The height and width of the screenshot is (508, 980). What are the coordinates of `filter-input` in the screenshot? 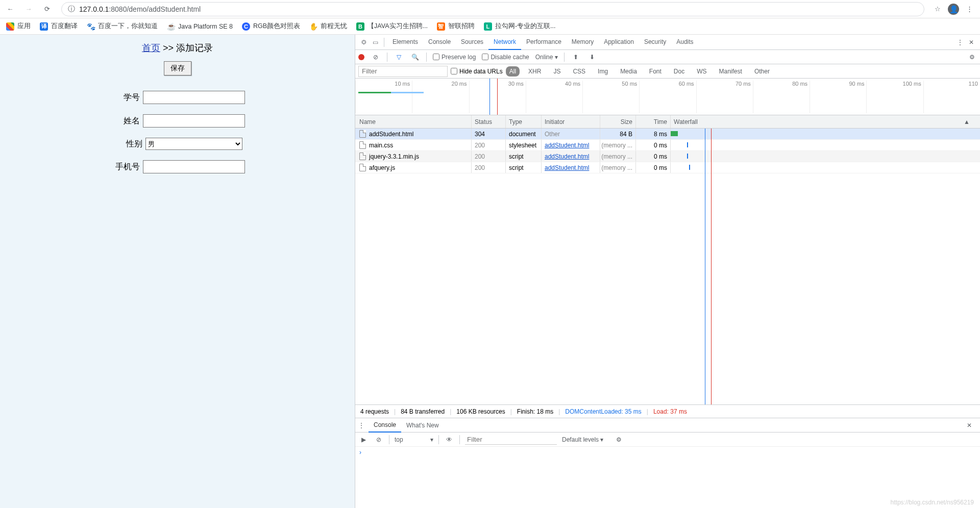 It's located at (403, 71).